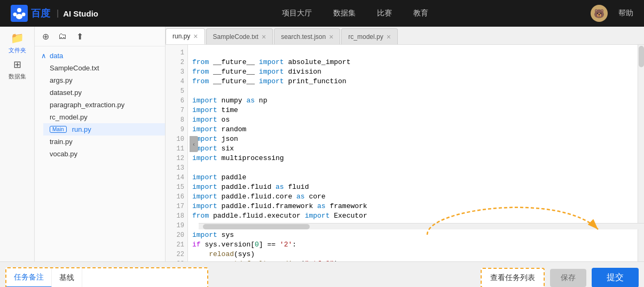 This screenshot has height=287, width=644. I want to click on file-item-label: paragraph_extraction.py, so click(87, 105).